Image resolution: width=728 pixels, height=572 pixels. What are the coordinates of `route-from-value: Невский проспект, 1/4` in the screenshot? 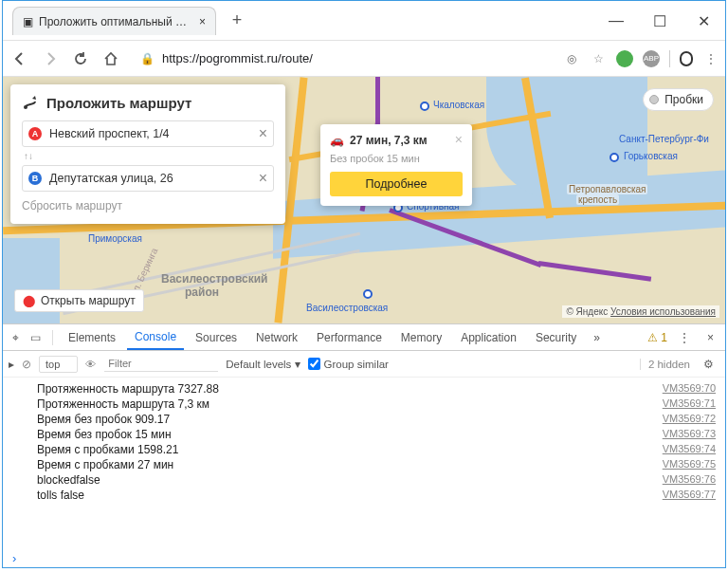 It's located at (110, 134).